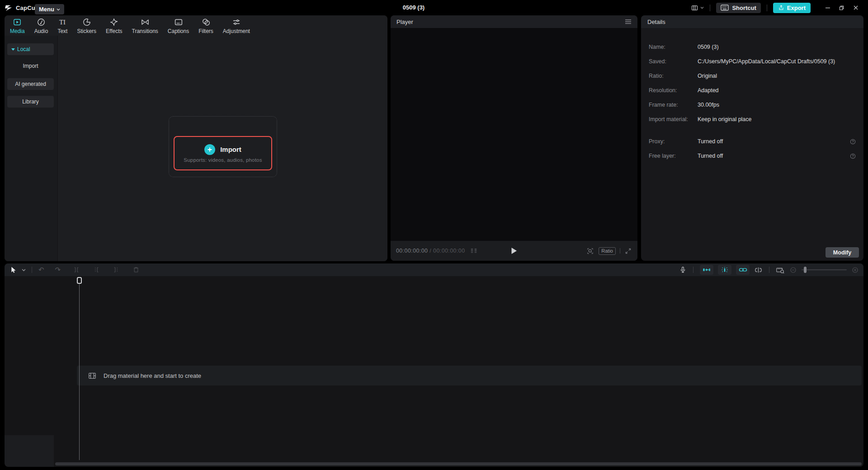  What do you see at coordinates (738, 8) in the screenshot?
I see `shortcut-button: Shortcut` at bounding box center [738, 8].